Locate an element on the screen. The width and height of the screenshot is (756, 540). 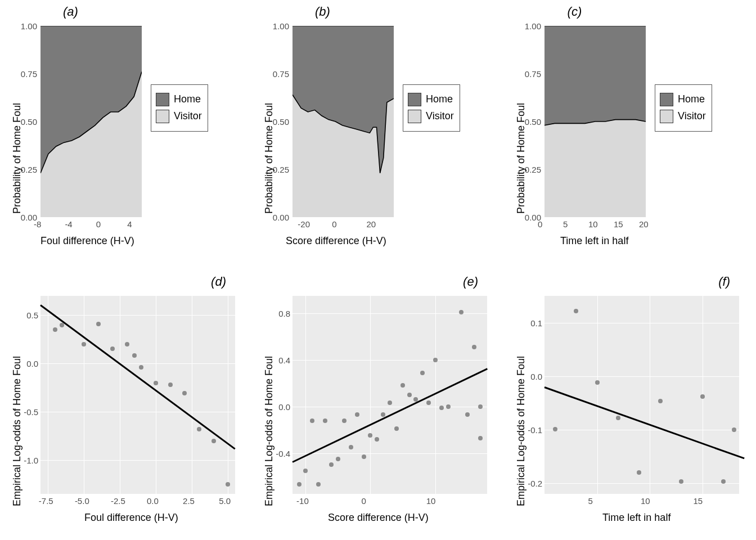
panel-c-area: 0.000.250.500.751.0005101520 is located at coordinates (595, 122).